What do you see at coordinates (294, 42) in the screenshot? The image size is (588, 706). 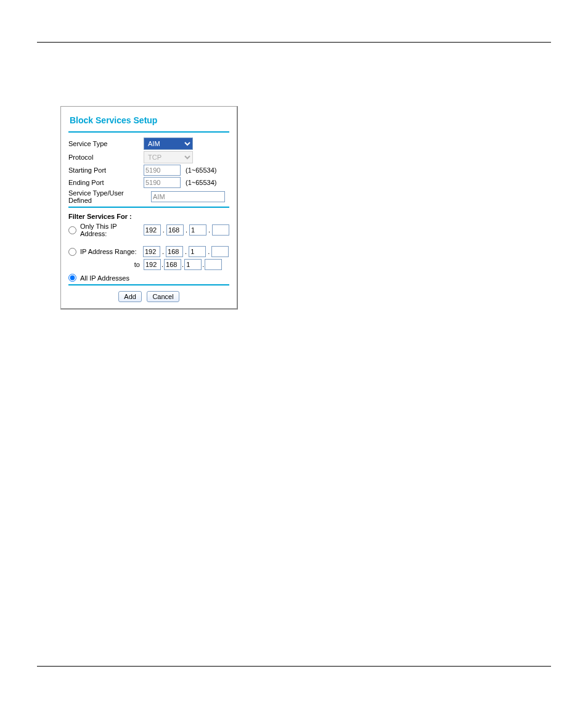 I see `header-rule` at bounding box center [294, 42].